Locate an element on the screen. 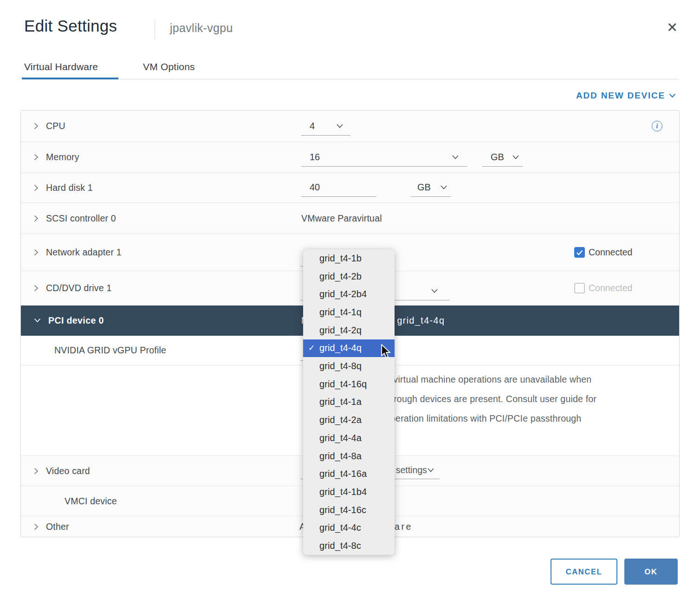 The image size is (700, 599). dropdown-option-label: grid_t4-4q is located at coordinates (341, 348).